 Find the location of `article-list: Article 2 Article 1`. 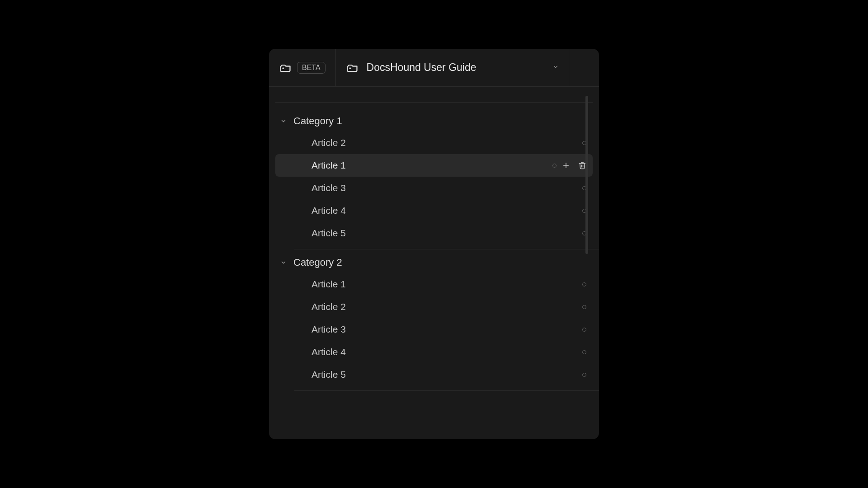

article-list: Article 2 Article 1 is located at coordinates (434, 188).